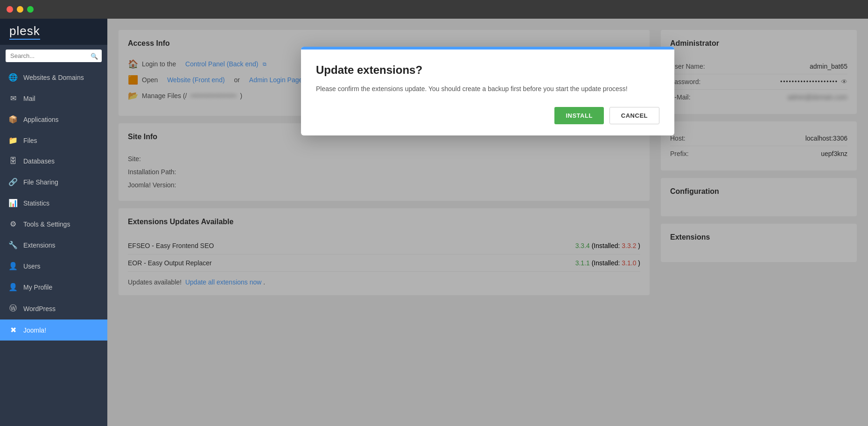  Describe the element at coordinates (488, 91) in the screenshot. I see `update-extensions-modal: Update extensions? Please confirm the ex…` at that location.